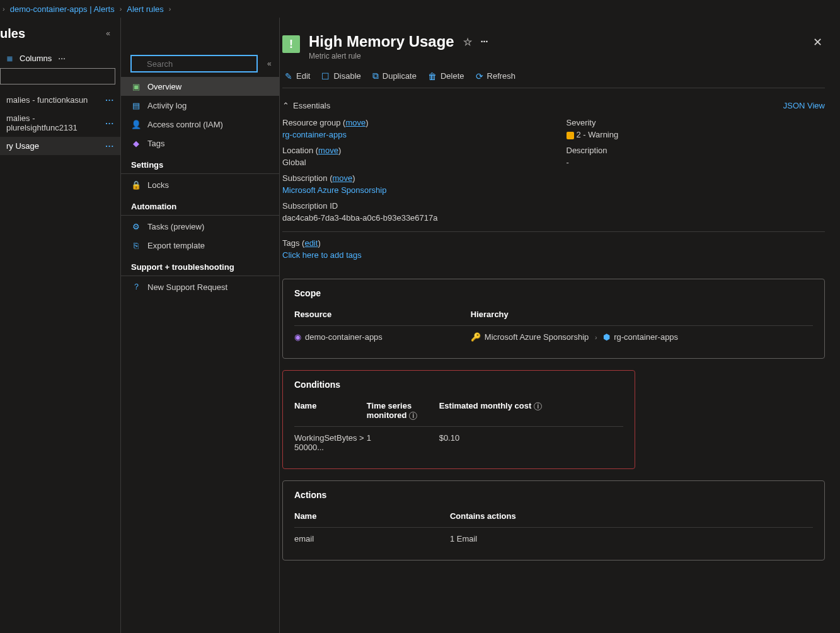 The width and height of the screenshot is (840, 633). Describe the element at coordinates (480, 76) in the screenshot. I see `refresh-icon: ⟳` at that location.